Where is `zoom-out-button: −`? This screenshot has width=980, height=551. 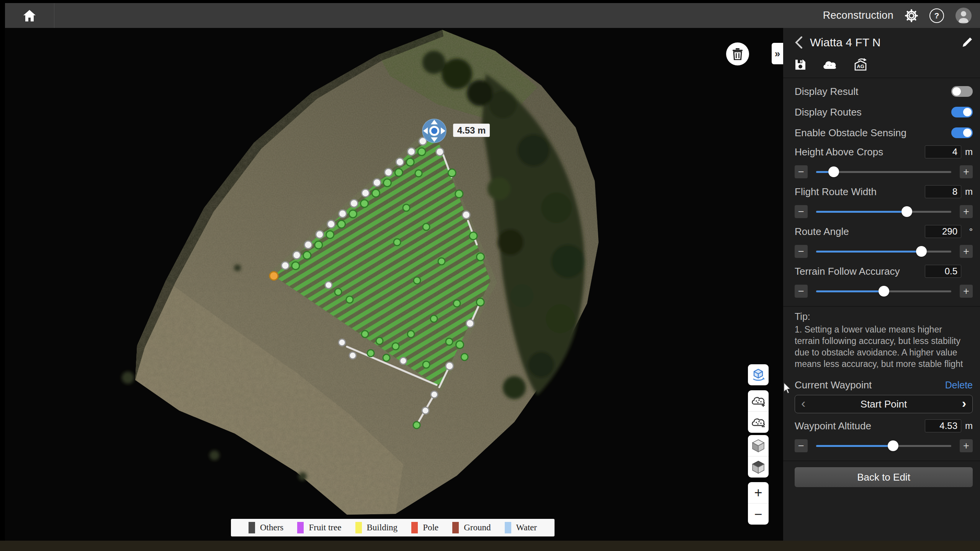 zoom-out-button: − is located at coordinates (758, 514).